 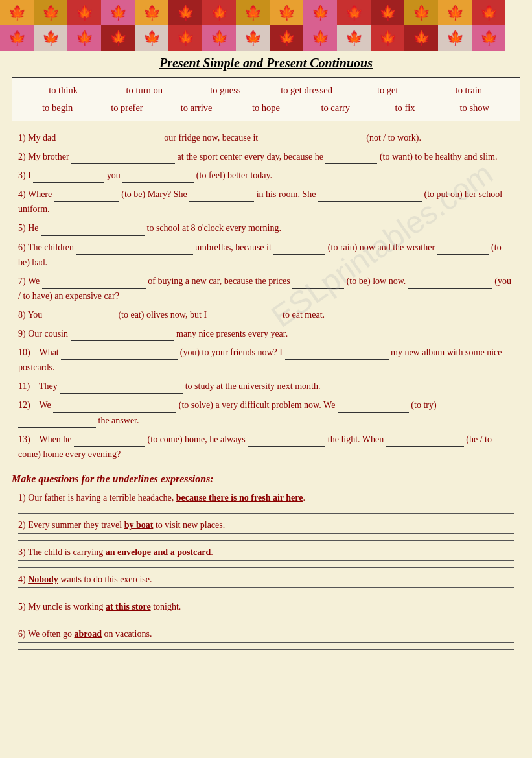 What do you see at coordinates (23, 634) in the screenshot?
I see `q-num: 6)` at bounding box center [23, 634].